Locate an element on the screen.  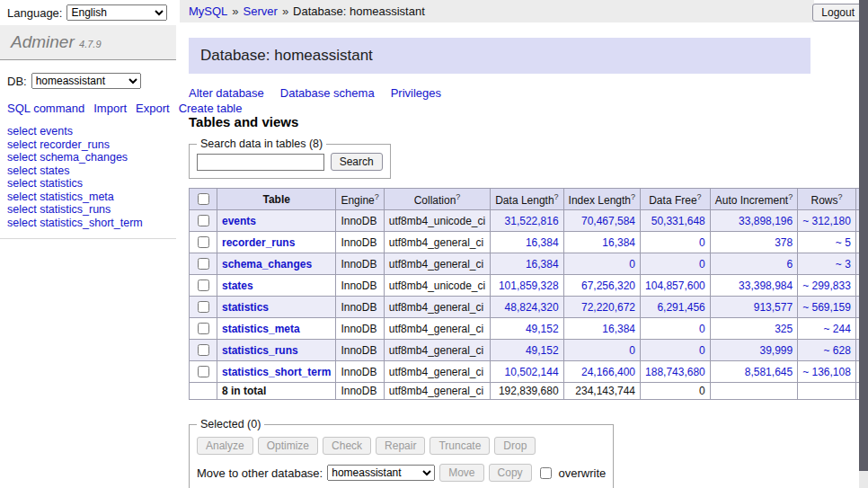
rows-link: ~ 244 is located at coordinates (837, 329).